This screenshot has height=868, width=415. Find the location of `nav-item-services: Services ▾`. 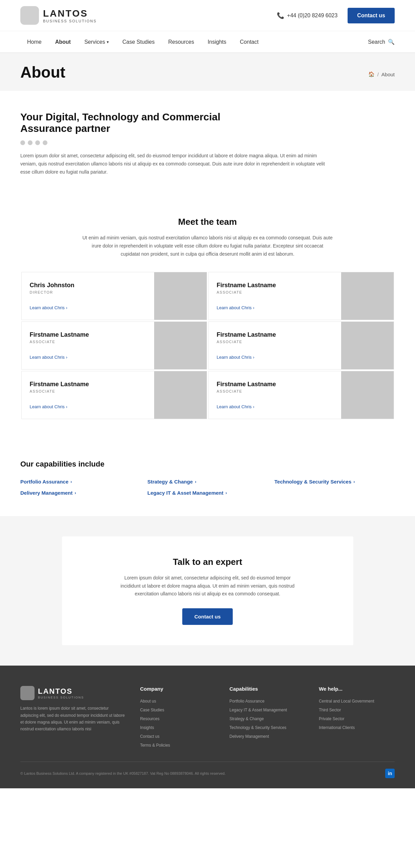

nav-item-services: Services ▾ is located at coordinates (97, 42).